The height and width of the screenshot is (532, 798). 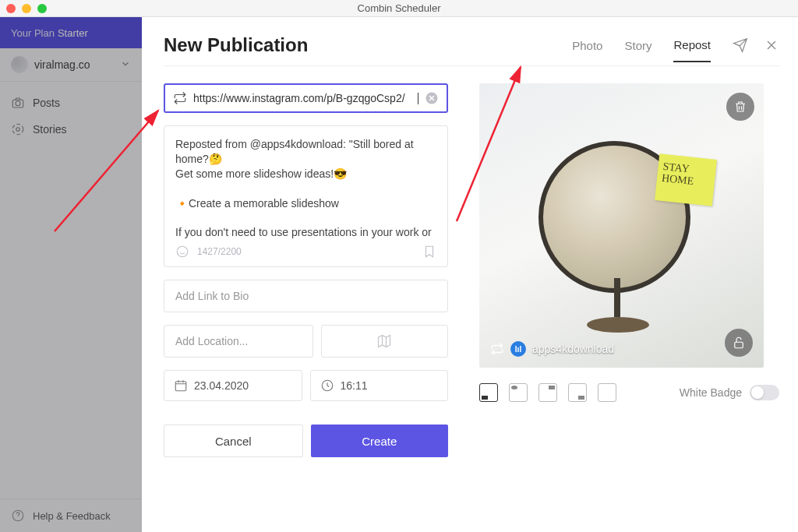 What do you see at coordinates (429, 252) in the screenshot?
I see `bookmark-icon` at bounding box center [429, 252].